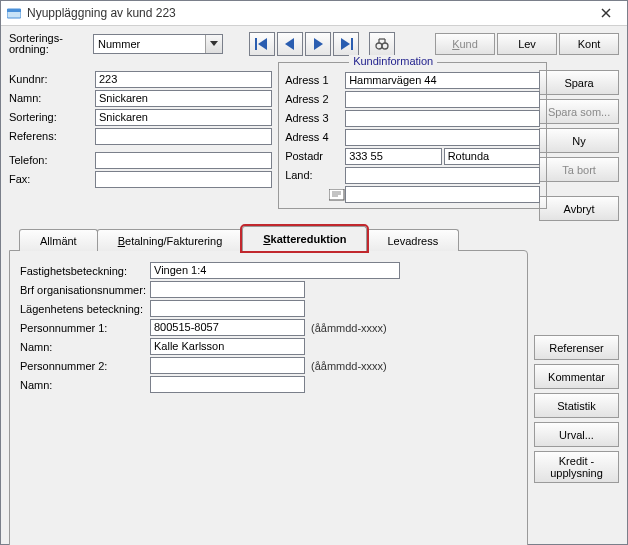 Image resolution: width=628 pixels, height=545 pixels. Describe the element at coordinates (85, 385) in the screenshot. I see `namn2-label: Namn:` at that location.